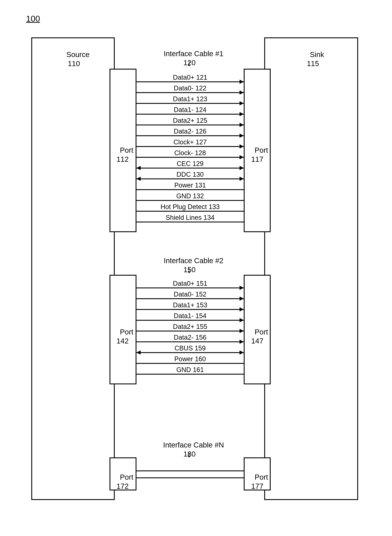 The image size is (392, 536). Describe the element at coordinates (7, 7) in the screenshot. I see `signal-arrow-icon` at that location.